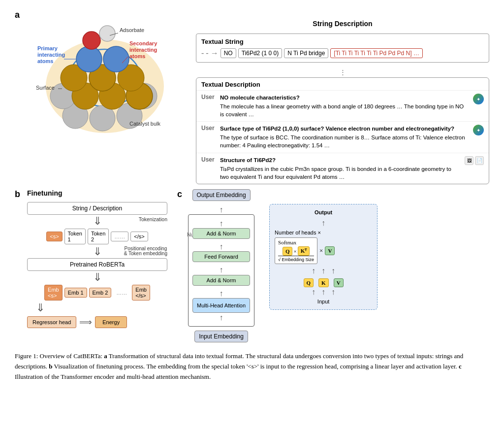  I want to click on caption-b-text: Visualization of finetuning process. The…, so click(256, 367).